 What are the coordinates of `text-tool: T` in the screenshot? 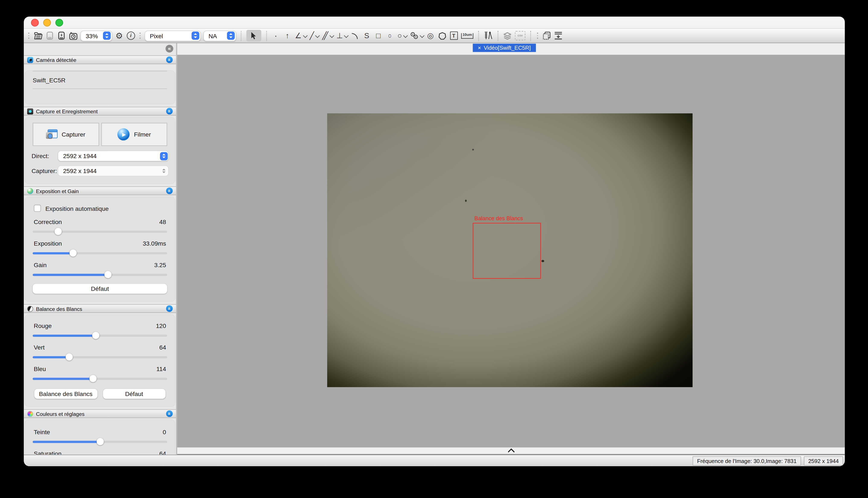 It's located at (454, 36).